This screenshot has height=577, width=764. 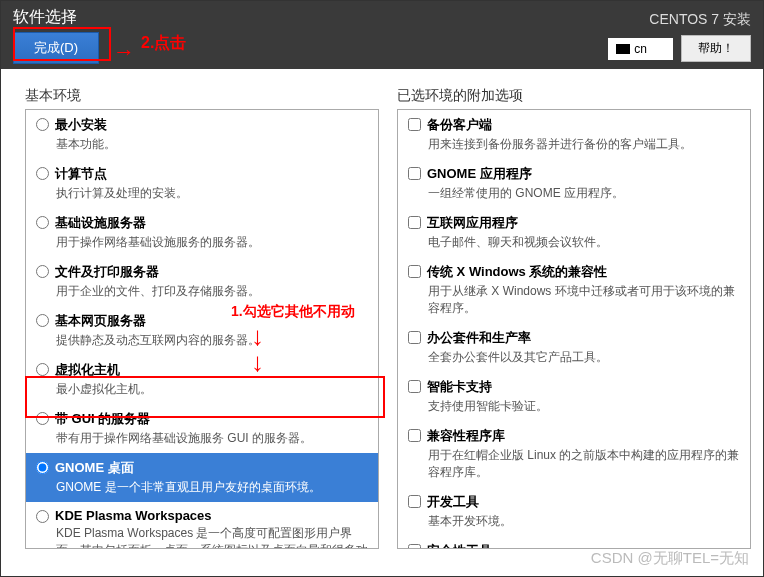 What do you see at coordinates (574, 396) in the screenshot?
I see `addon-item: 智能卡支持支持使用智能卡验证。` at bounding box center [574, 396].